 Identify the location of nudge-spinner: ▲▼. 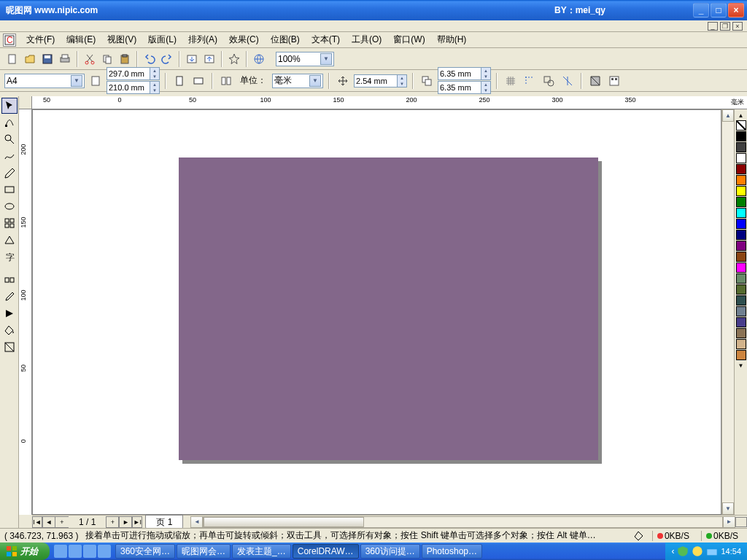
(381, 81).